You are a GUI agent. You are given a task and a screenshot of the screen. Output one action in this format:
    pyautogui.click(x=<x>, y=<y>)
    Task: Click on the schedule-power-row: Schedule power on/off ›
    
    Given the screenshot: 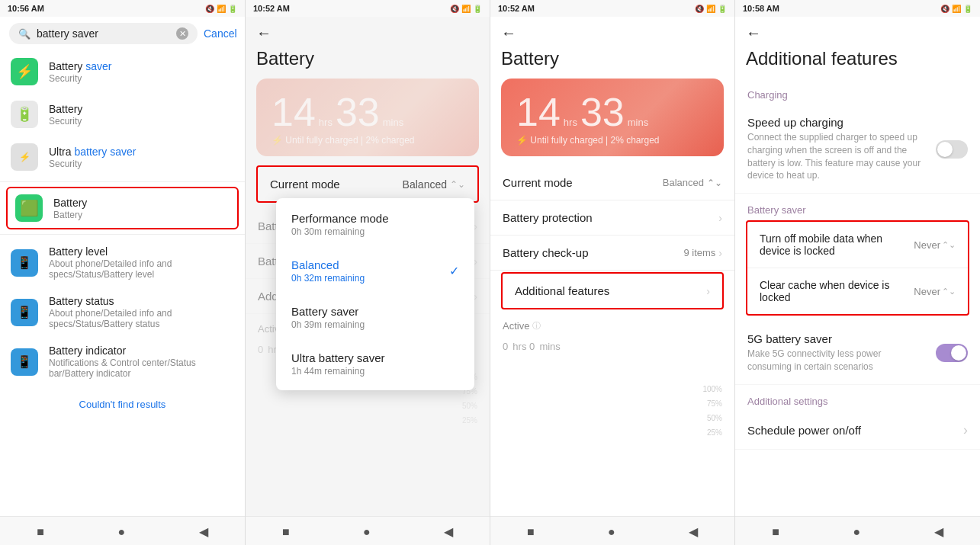 What is the action you would take?
    pyautogui.click(x=857, y=431)
    